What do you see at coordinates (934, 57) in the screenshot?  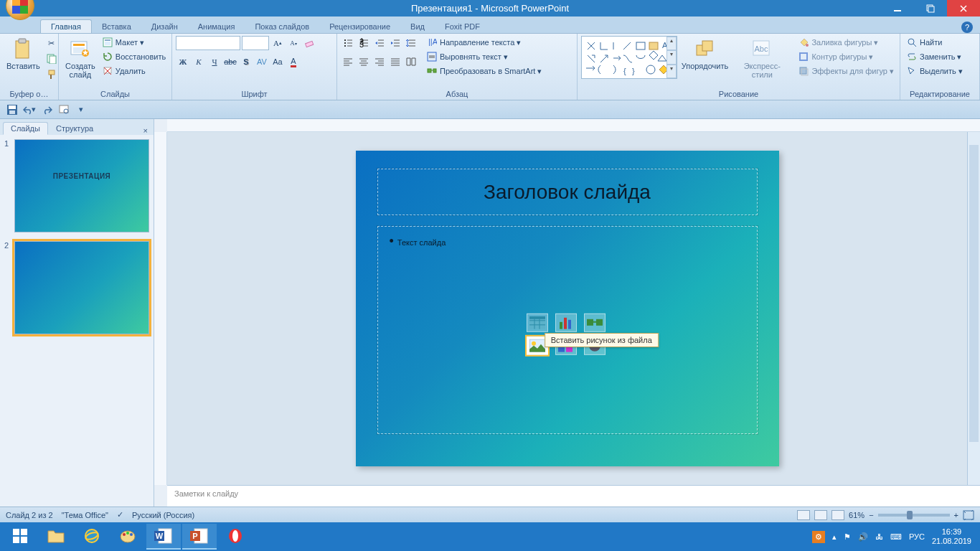 I see `replace-button: Заменить ▾` at bounding box center [934, 57].